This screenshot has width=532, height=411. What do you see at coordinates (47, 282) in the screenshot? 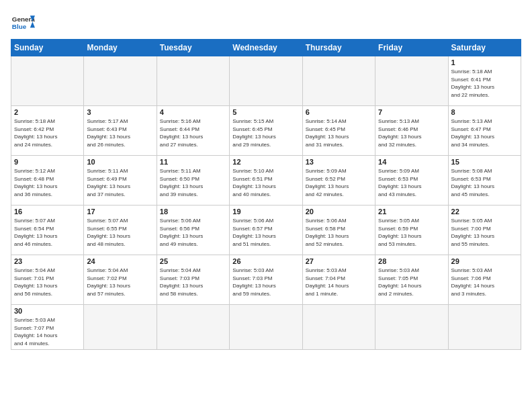
I see `day-info: Sunrise: 5:04 AM Sunset: 7:01 PM Dayligh…` at bounding box center [47, 282].